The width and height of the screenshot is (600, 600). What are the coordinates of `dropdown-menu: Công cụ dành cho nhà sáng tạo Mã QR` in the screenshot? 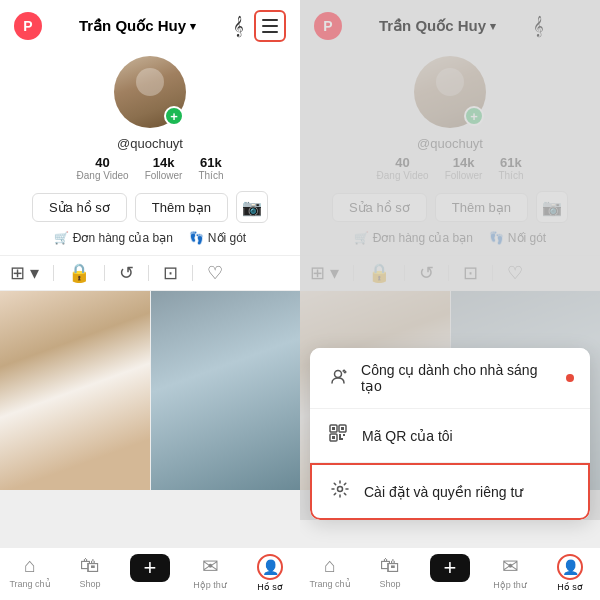 It's located at (450, 434).